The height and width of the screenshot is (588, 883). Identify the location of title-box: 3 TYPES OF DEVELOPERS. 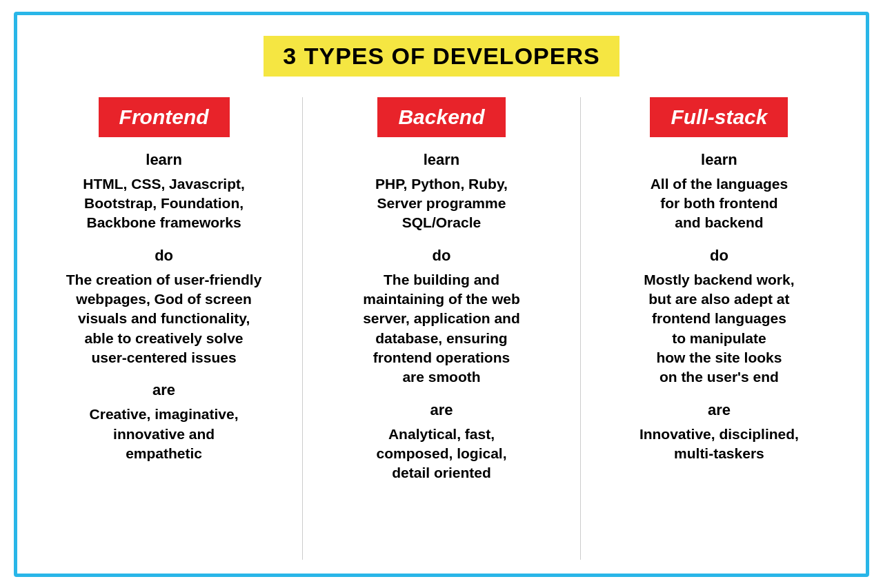
(442, 57).